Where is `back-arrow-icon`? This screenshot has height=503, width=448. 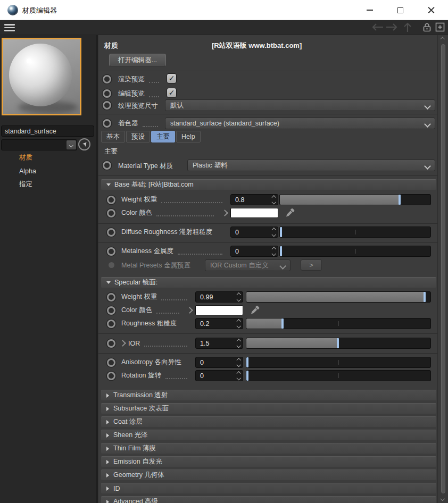
back-arrow-icon is located at coordinates (378, 27).